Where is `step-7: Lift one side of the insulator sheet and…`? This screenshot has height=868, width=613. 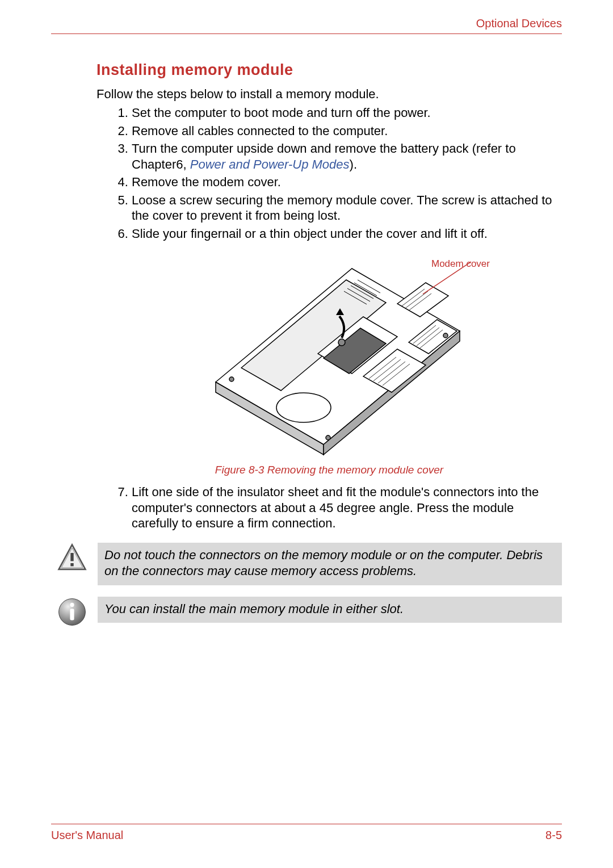 step-7: Lift one side of the insulator sheet and… is located at coordinates (347, 508).